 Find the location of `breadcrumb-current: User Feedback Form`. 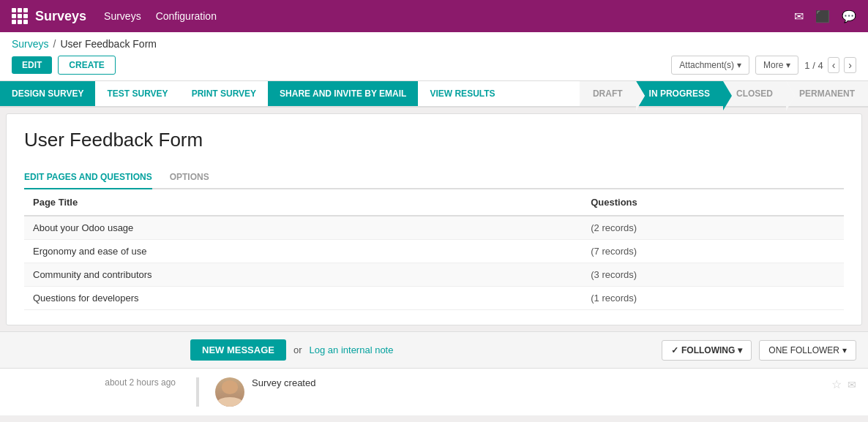

breadcrumb-current: User Feedback Form is located at coordinates (108, 44).